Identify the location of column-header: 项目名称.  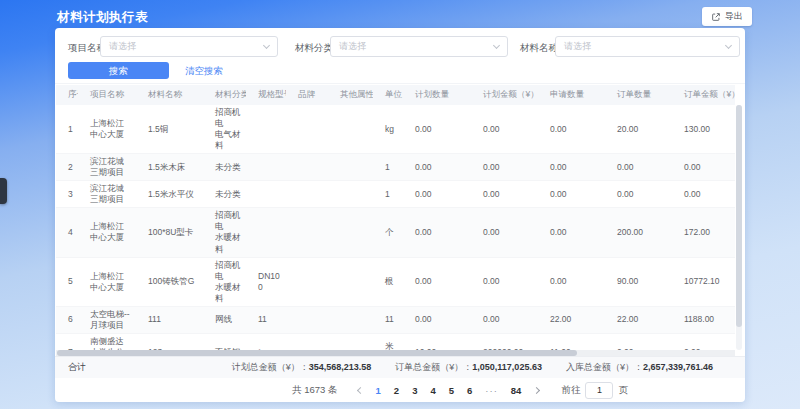
(107, 95).